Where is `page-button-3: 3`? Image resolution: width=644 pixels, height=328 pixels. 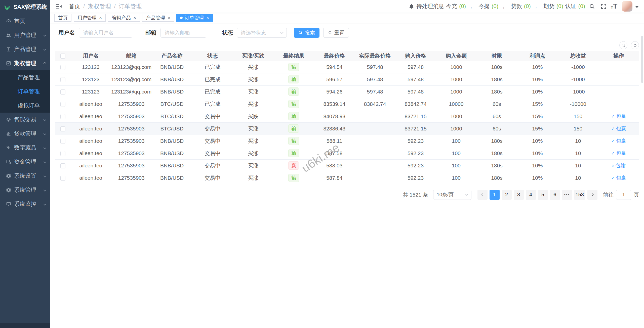
page-button-3: 3 is located at coordinates (519, 195).